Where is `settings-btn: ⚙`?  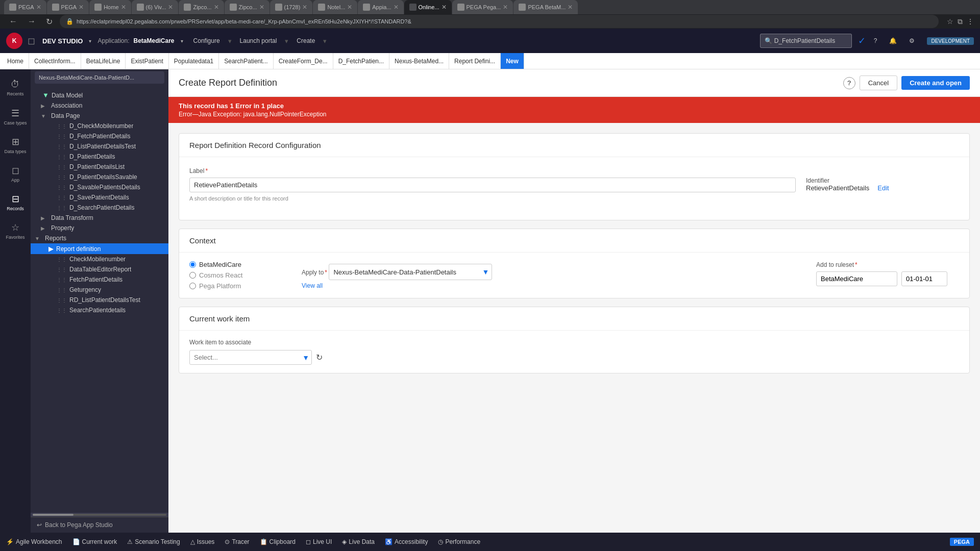
settings-btn: ⚙ is located at coordinates (912, 41).